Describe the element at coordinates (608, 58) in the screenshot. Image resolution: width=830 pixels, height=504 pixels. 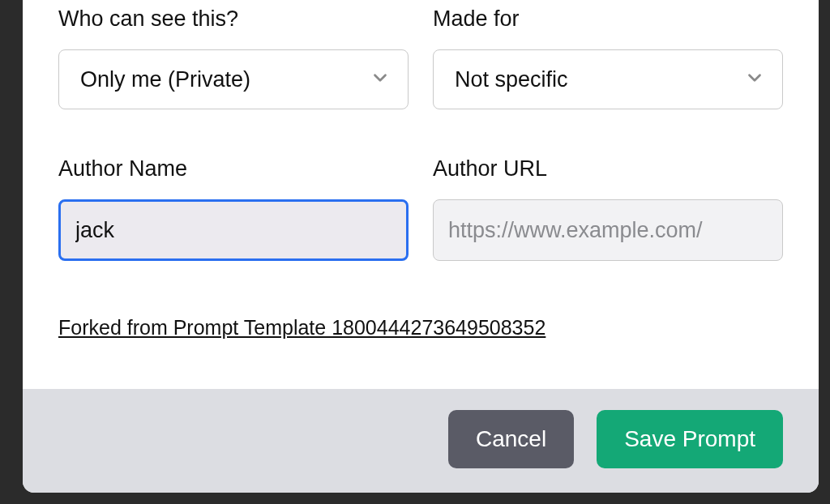
I see `madefor-group: Made for Not specific` at that location.